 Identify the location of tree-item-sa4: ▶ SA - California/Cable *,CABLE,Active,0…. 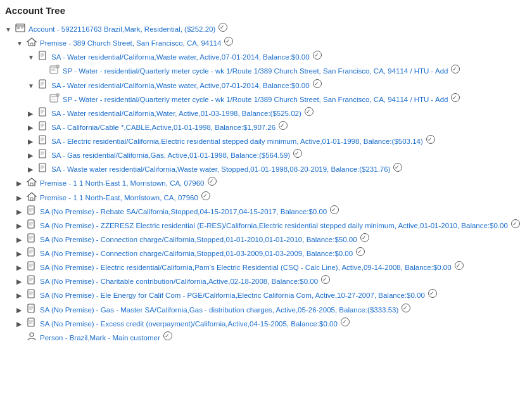
(266, 127).